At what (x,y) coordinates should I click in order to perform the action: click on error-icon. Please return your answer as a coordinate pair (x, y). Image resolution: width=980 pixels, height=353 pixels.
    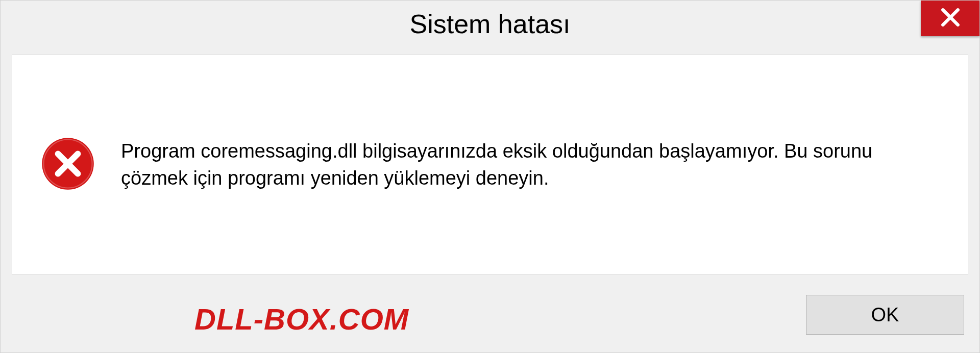
    Looking at the image, I should click on (68, 165).